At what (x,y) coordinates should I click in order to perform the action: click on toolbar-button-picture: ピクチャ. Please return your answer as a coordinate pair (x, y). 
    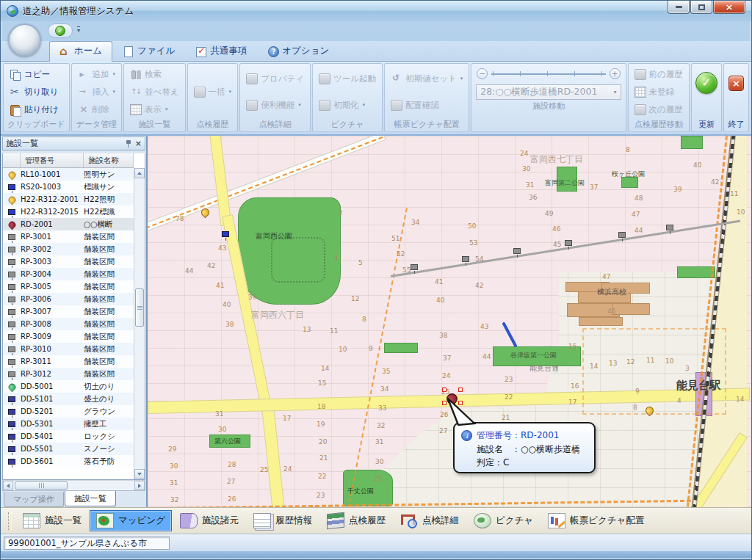
    Looking at the image, I should click on (504, 521).